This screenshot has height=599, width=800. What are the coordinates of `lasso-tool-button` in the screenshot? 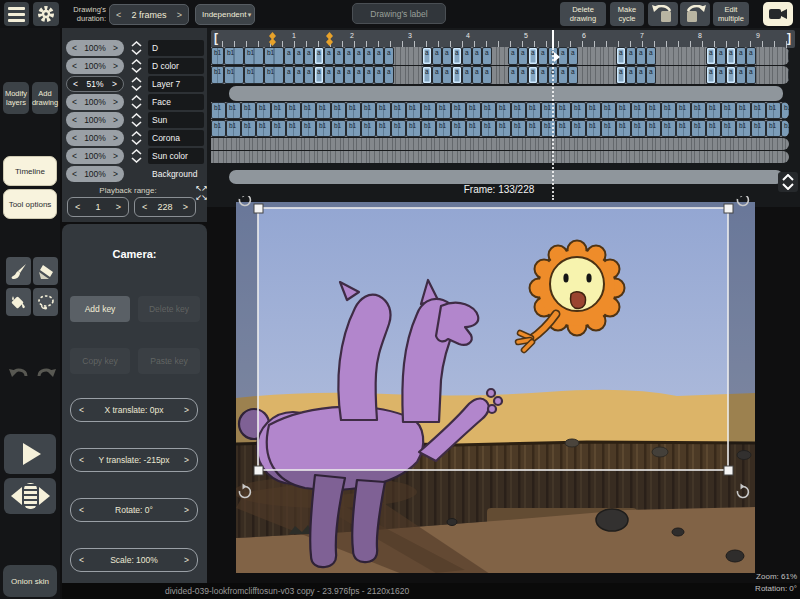 It's located at (46, 302).